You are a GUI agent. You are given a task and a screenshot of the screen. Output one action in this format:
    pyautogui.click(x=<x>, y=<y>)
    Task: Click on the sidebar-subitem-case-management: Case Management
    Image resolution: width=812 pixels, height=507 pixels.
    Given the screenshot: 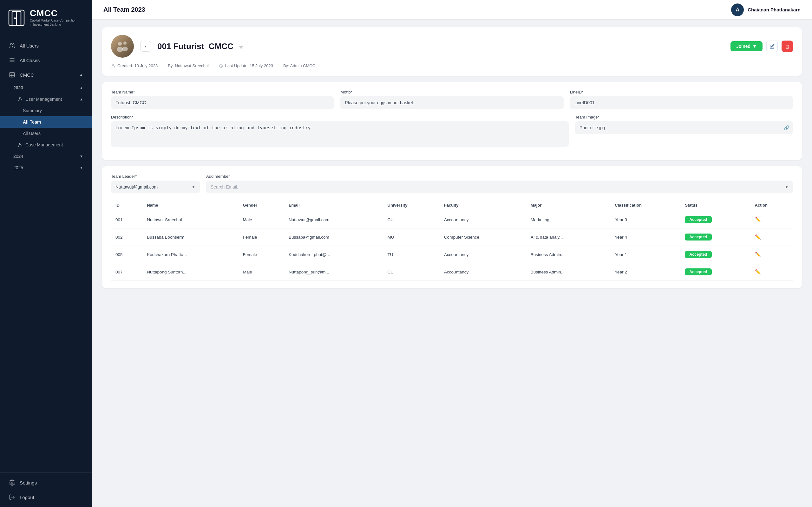 What is the action you would take?
    pyautogui.click(x=46, y=145)
    